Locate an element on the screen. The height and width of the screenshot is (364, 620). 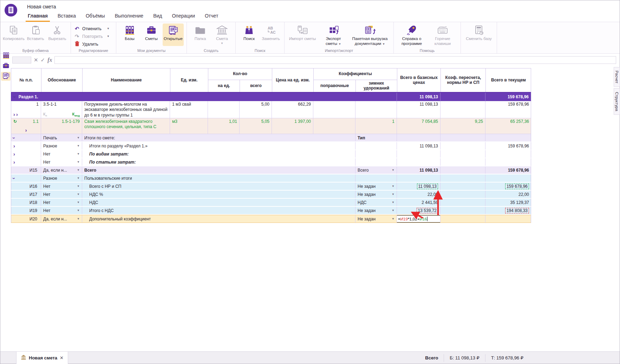
ribbon-button-пакетная-выгрузка-документации: Пакетная выгрузка документации▼ is located at coordinates (370, 35).